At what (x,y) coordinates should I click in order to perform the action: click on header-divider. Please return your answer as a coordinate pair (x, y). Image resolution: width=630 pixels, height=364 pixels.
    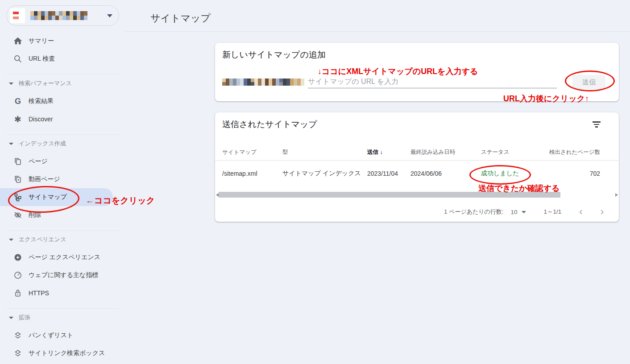
    Looking at the image, I should click on (377, 31).